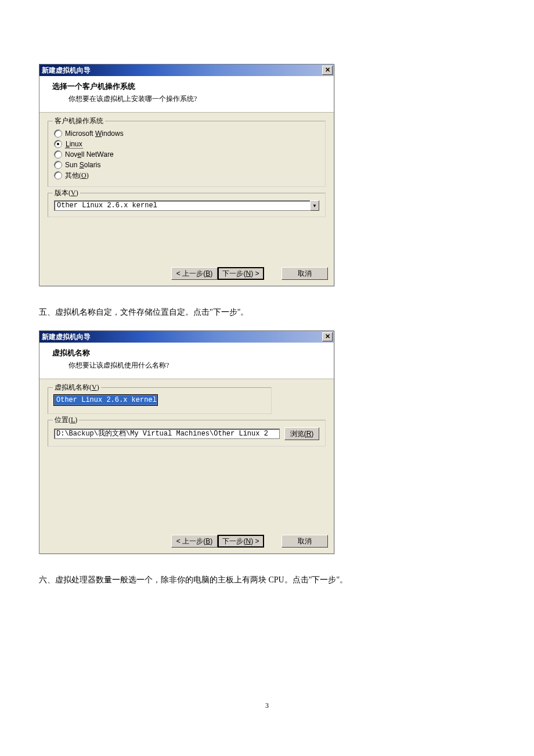 The image size is (534, 756). Describe the element at coordinates (193, 365) in the screenshot. I see `header-subtitle: 你想要让该虚拟机使用什么名称?` at that location.